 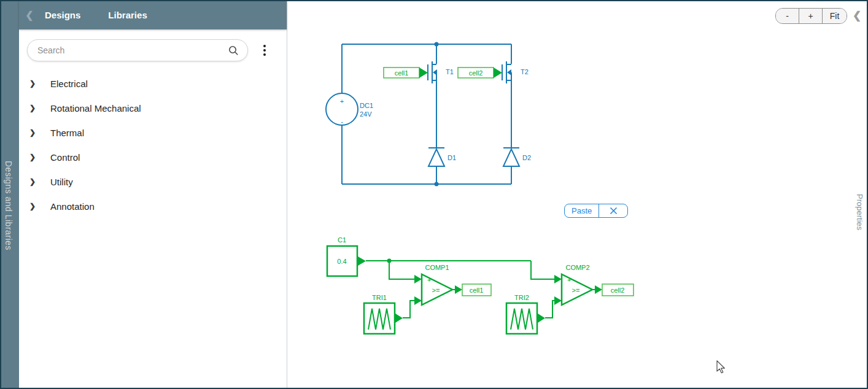 I want to click on paste-button: Paste, so click(x=582, y=211).